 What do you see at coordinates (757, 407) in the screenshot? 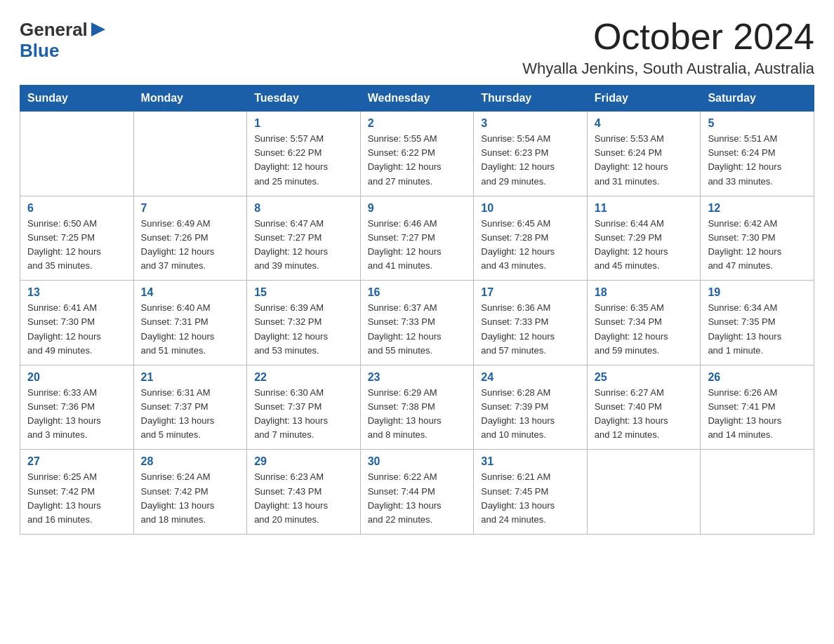
I see `table-row: 26Sunrise: 6:26 AM Sunset: 7:41 PM Dayli…` at bounding box center [757, 407].